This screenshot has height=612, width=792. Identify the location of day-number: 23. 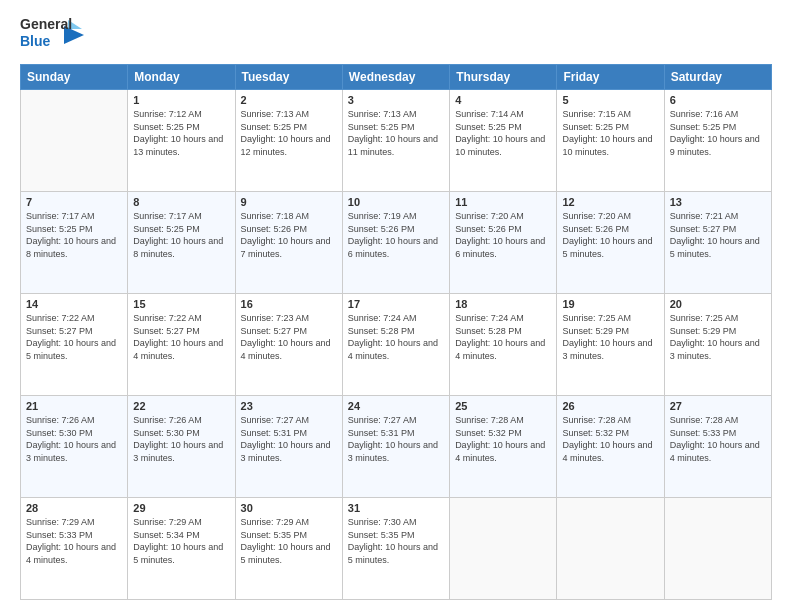
(289, 406).